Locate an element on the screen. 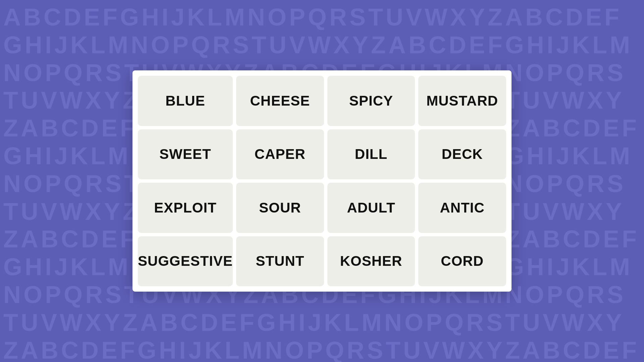 This screenshot has width=644, height=362. word-card-10: ADULT is located at coordinates (371, 208).